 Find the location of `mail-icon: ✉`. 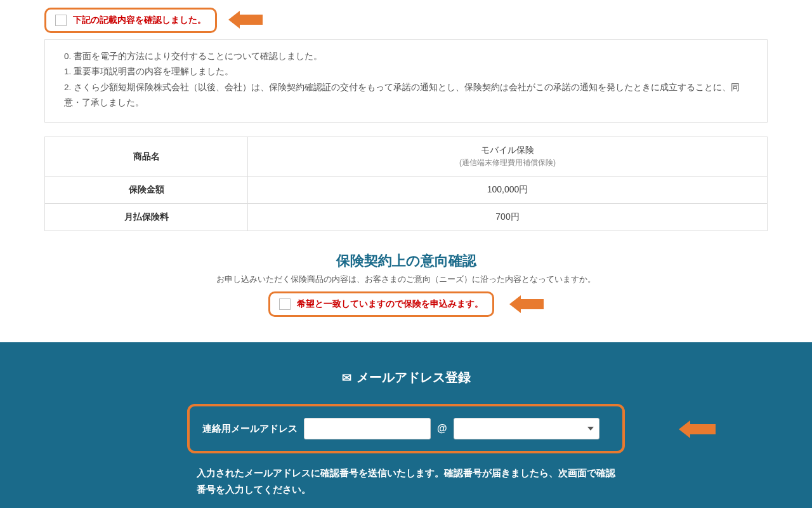

mail-icon: ✉ is located at coordinates (346, 378).